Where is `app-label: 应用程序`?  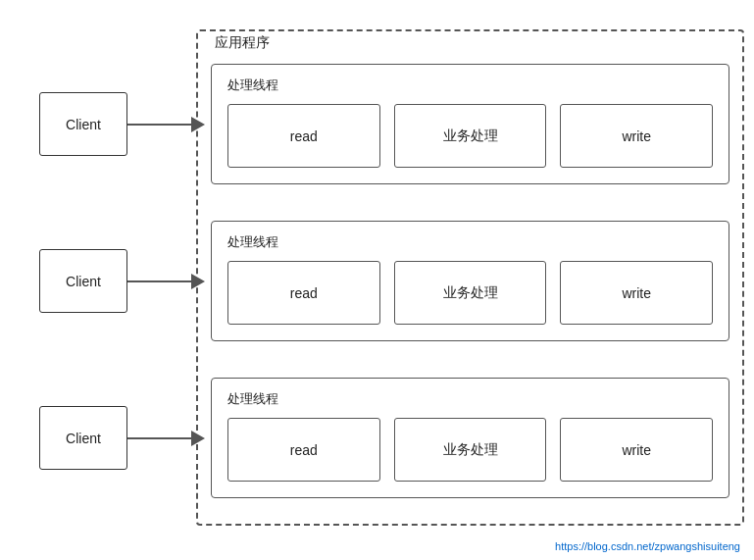 app-label: 应用程序 is located at coordinates (242, 43).